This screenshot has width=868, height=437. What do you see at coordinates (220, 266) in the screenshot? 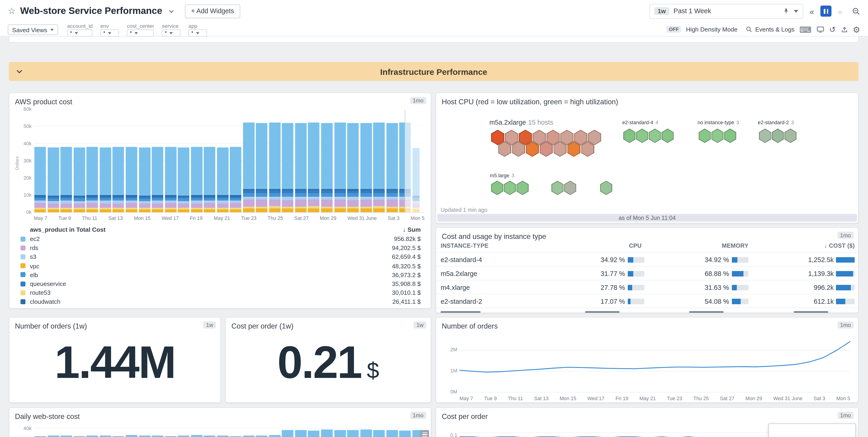
I see `legend-row: vpc48,320.5 $` at bounding box center [220, 266].